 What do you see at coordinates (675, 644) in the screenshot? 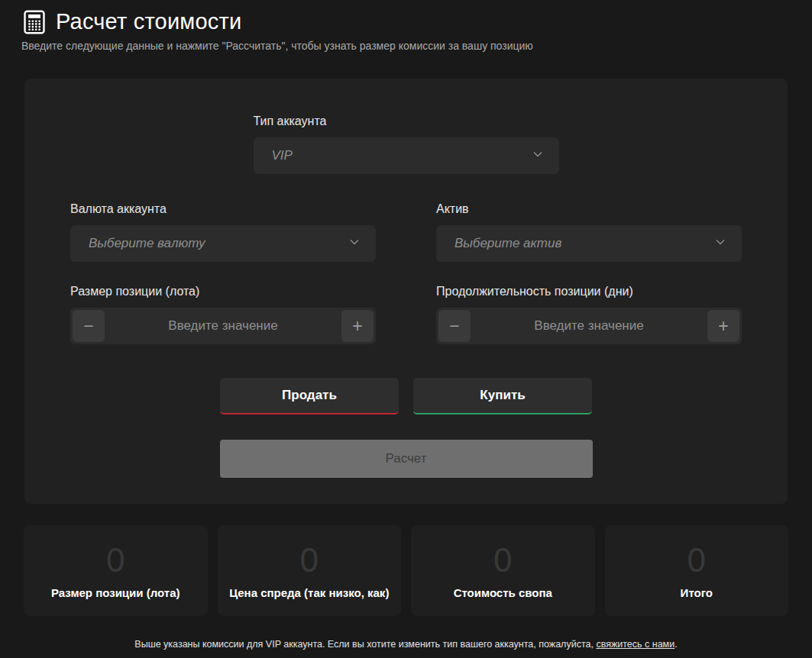
I see `footer-text-end: .` at bounding box center [675, 644].